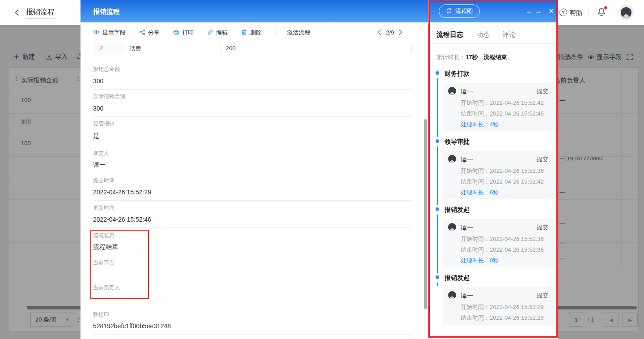 The height and width of the screenshot is (339, 644). Describe the element at coordinates (498, 306) in the screenshot. I see `timeline-card: 谭一 提交 开始时间：2022-04-26 15:52:29 结束时间：2022…` at that location.